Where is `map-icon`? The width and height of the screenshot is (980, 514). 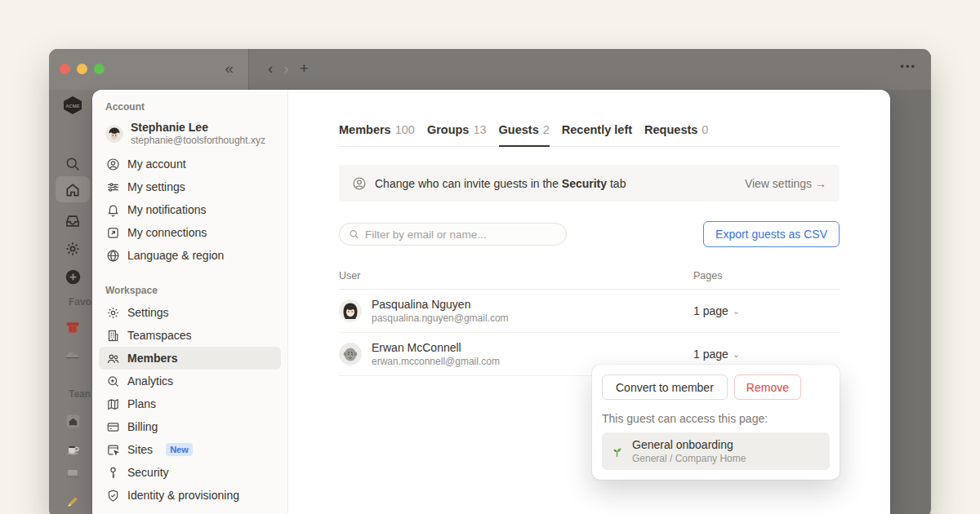
map-icon is located at coordinates (113, 404).